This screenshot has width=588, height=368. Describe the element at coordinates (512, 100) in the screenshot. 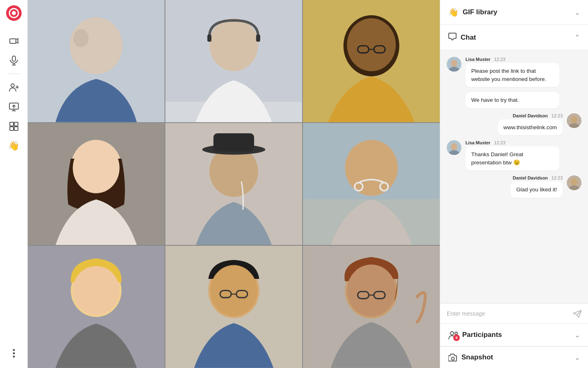

I see `message-plain-bubble: We have to try that.` at that location.